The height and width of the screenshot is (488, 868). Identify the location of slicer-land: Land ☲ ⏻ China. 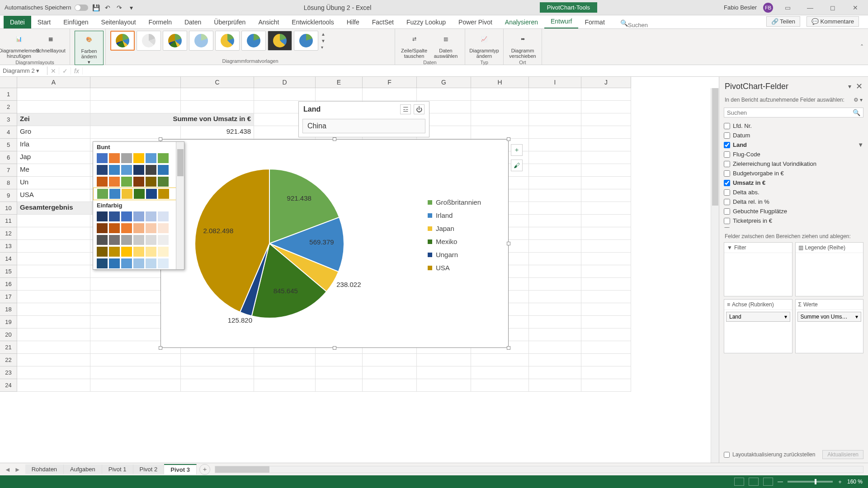
(364, 119).